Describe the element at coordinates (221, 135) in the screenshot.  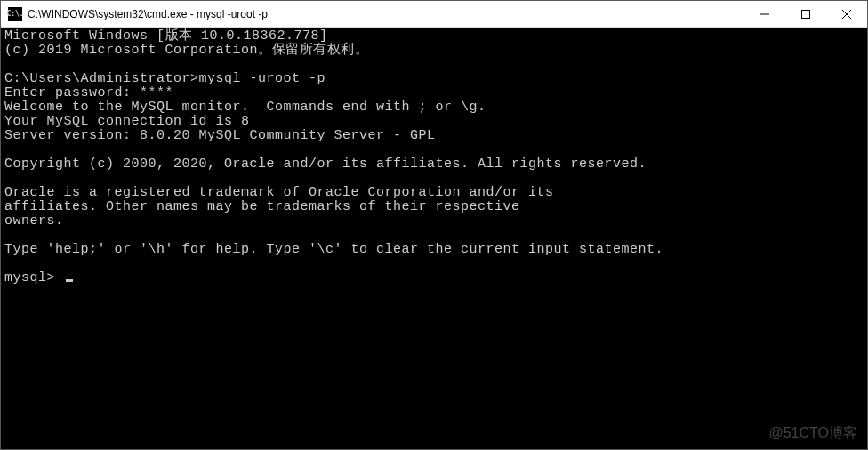
I see `terminal-line: Server version: 8.0.20 MySQL Community S…` at that location.